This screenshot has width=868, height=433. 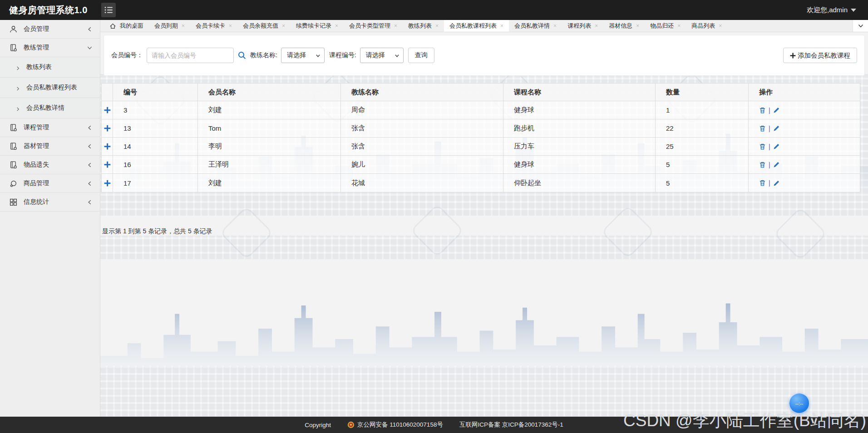 What do you see at coordinates (214, 26) in the screenshot?
I see `tab-card-renew: 会员卡续卡 ×` at bounding box center [214, 26].